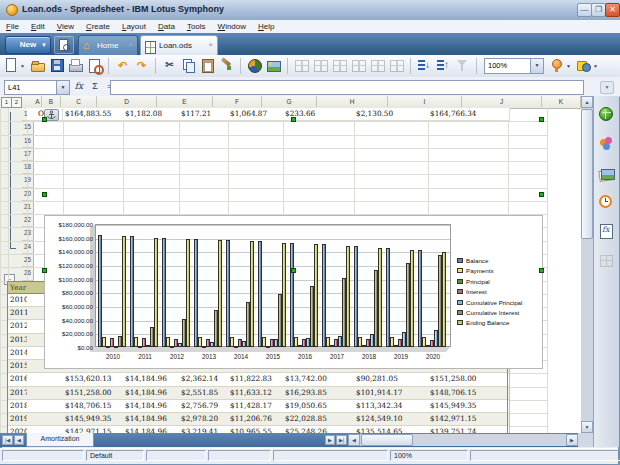  What do you see at coordinates (188, 66) in the screenshot?
I see `copy-button` at bounding box center [188, 66].